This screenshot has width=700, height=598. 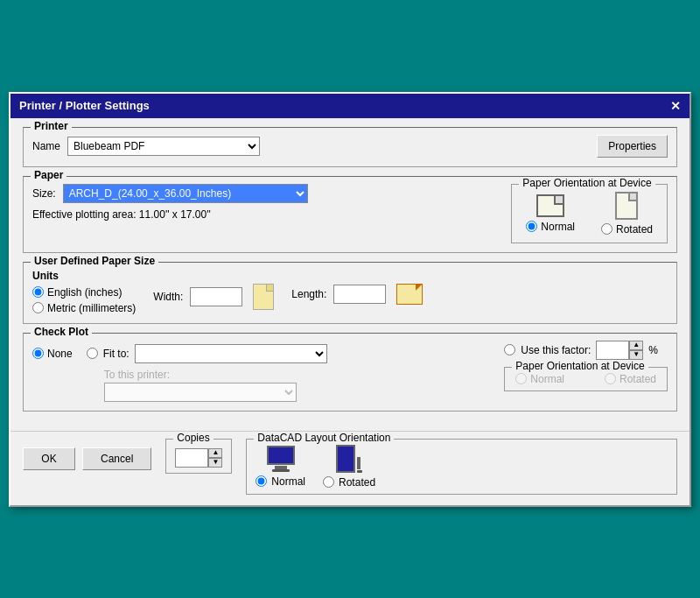 What do you see at coordinates (52, 350) in the screenshot?
I see `check-none-option: None` at bounding box center [52, 350].